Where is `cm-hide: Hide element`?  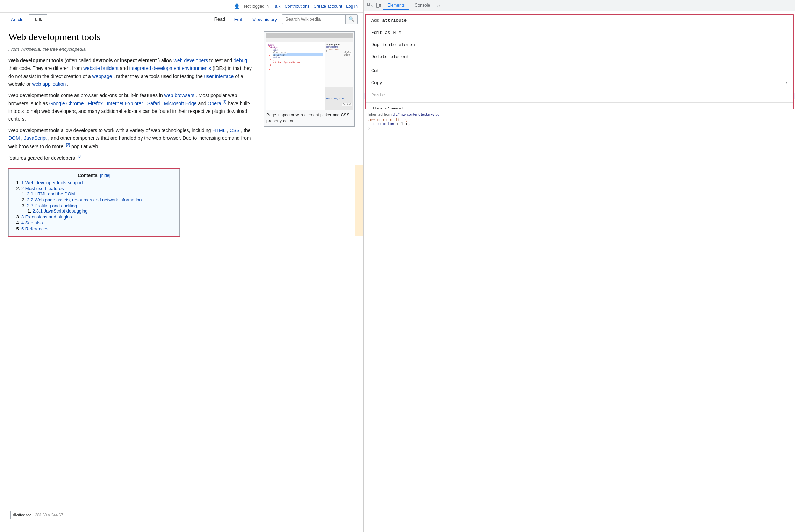 cm-hide: Hide element is located at coordinates (579, 106).